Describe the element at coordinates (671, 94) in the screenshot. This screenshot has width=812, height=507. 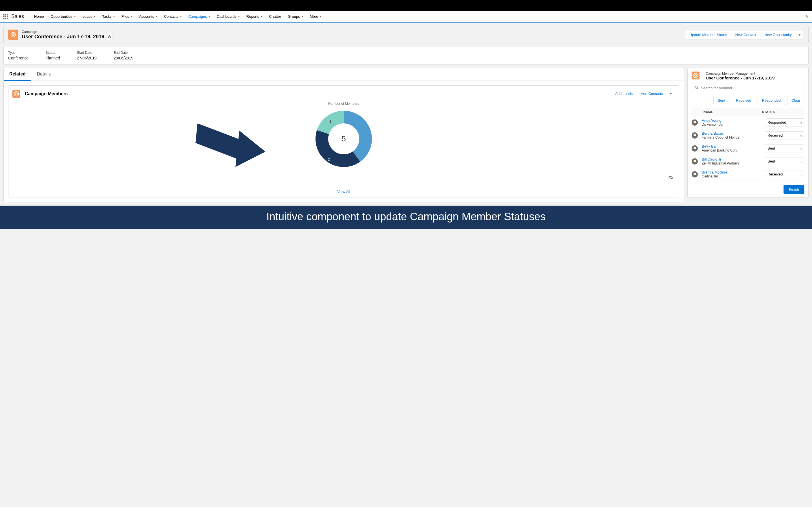
I see `card-actions-more-button: ▾` at that location.